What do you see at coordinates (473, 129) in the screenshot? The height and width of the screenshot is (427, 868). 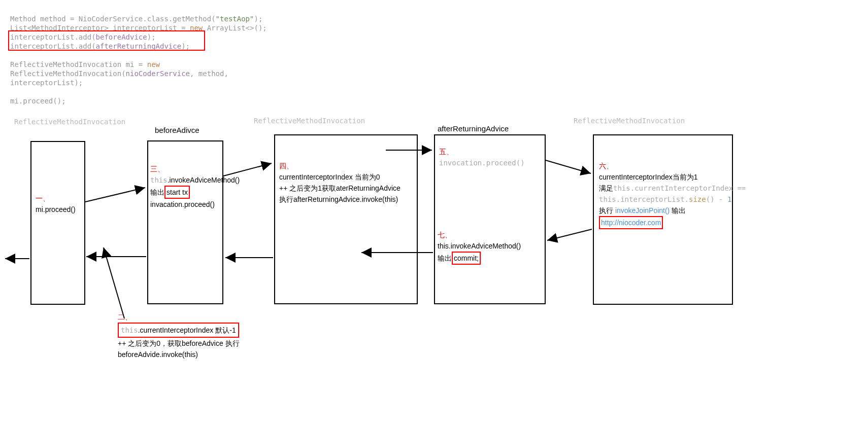 I see `lane-title-4: afterReturningAdvice` at bounding box center [473, 129].